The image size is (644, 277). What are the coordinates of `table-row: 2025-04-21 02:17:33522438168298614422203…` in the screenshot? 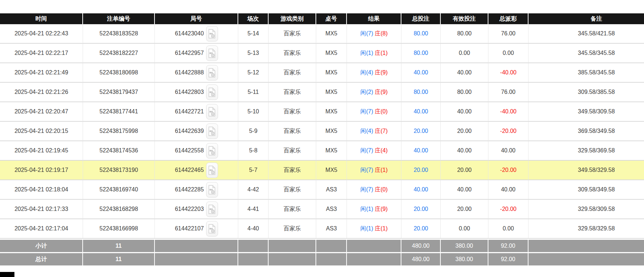 It's located at (322, 209).